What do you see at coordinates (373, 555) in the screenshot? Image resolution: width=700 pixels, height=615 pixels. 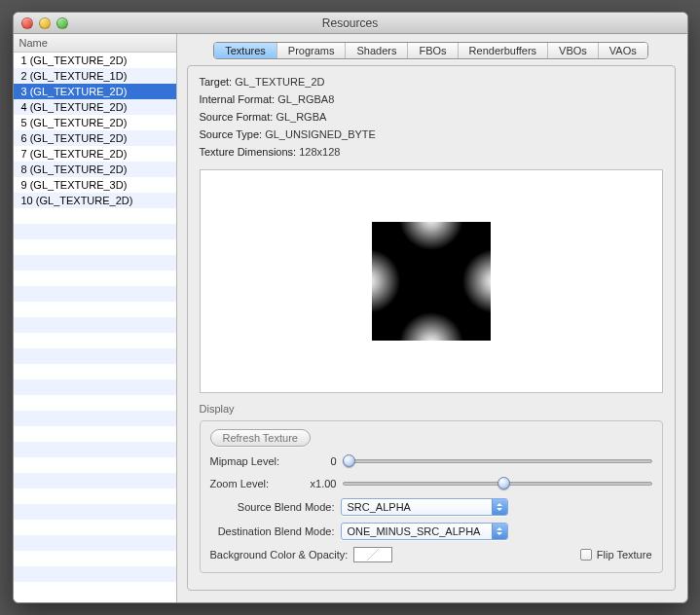 I see `background-color-well` at bounding box center [373, 555].